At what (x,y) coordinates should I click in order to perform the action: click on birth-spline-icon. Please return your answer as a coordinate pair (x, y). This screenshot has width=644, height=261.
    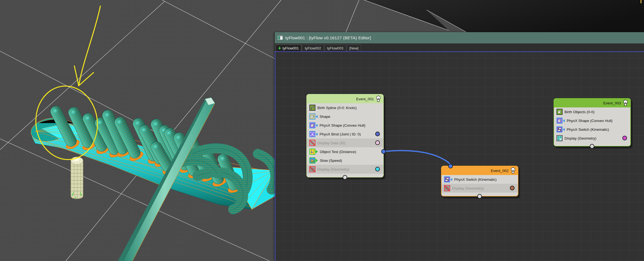
    Looking at the image, I should click on (312, 108).